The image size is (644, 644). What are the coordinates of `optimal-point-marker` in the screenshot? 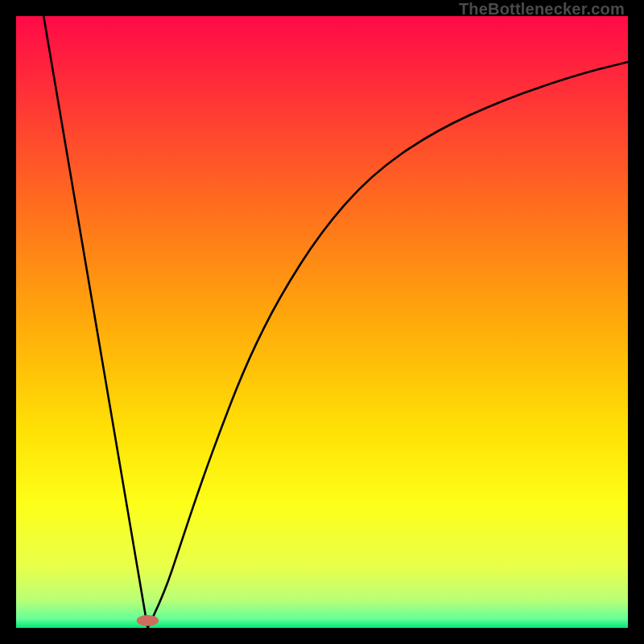 It's located at (148, 621).